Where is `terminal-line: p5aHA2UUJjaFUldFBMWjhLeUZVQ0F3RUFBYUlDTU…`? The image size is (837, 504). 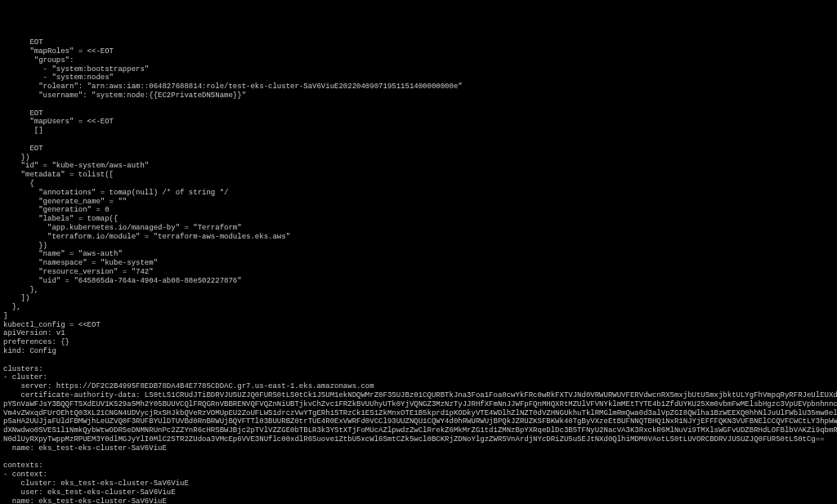
terminal-line: p5aHA2UUJjaFUldFBMWjhLeUZVQ0F3RUFBYUlDTU… is located at coordinates (418, 421).